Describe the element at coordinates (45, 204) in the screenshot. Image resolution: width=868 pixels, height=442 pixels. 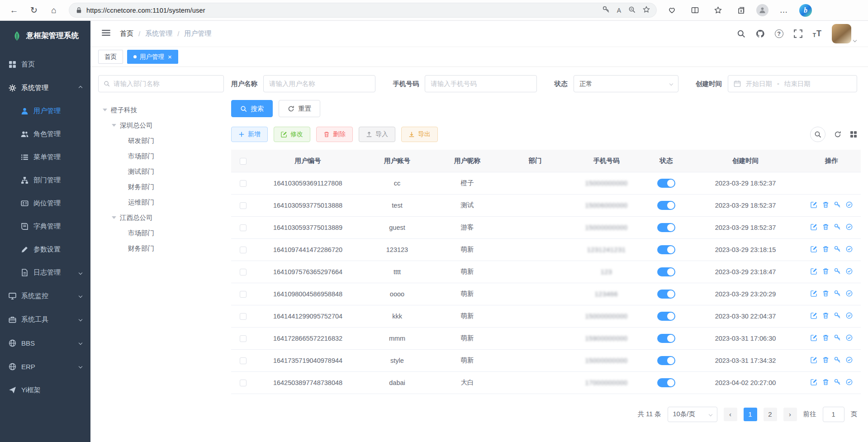
I see `sidebar-item-post-management: 岗位管理` at that location.